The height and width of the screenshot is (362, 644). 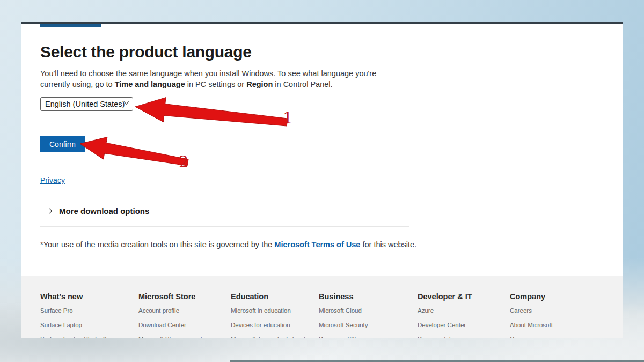 I want to click on privacy-link: Privacy, so click(x=53, y=180).